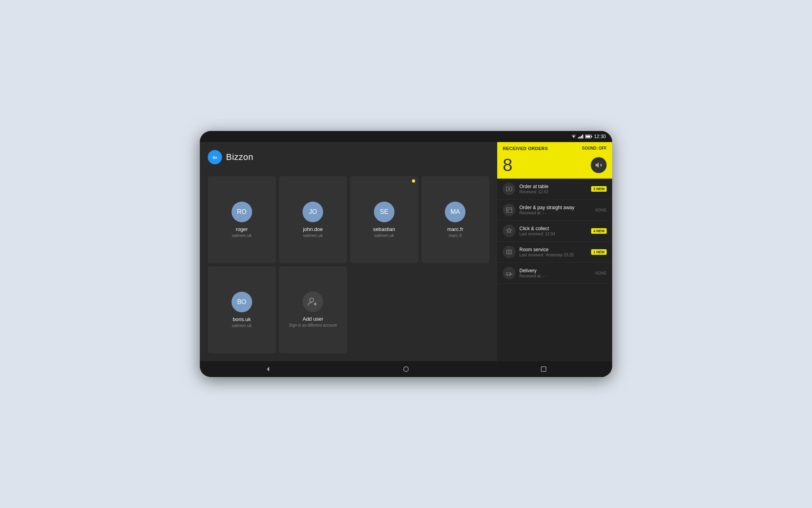 The width and height of the screenshot is (812, 508). I want to click on order-time-pay: Received at: - -, so click(557, 213).